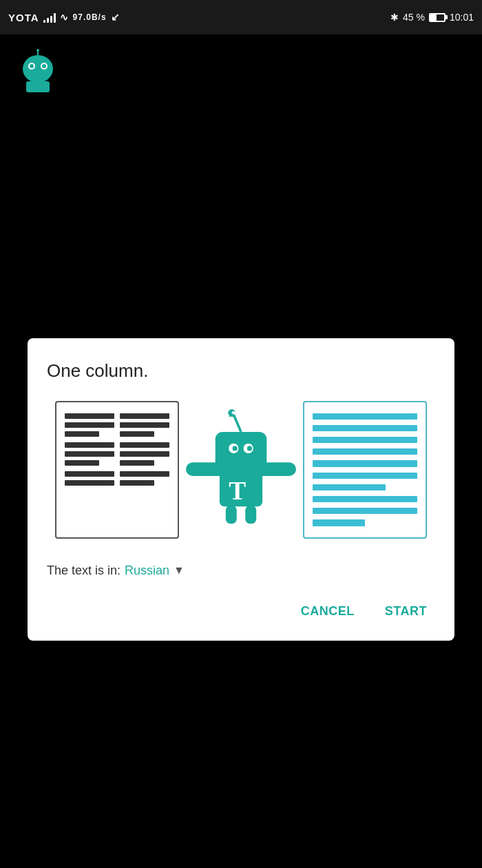  I want to click on carrier-name: YOTA, so click(23, 18).